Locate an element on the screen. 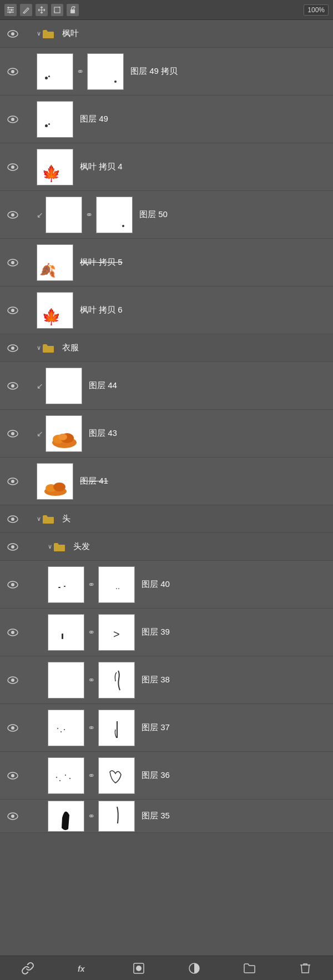 Image resolution: width=333 pixels, height=980 pixels. toolbar: 100% is located at coordinates (167, 10).